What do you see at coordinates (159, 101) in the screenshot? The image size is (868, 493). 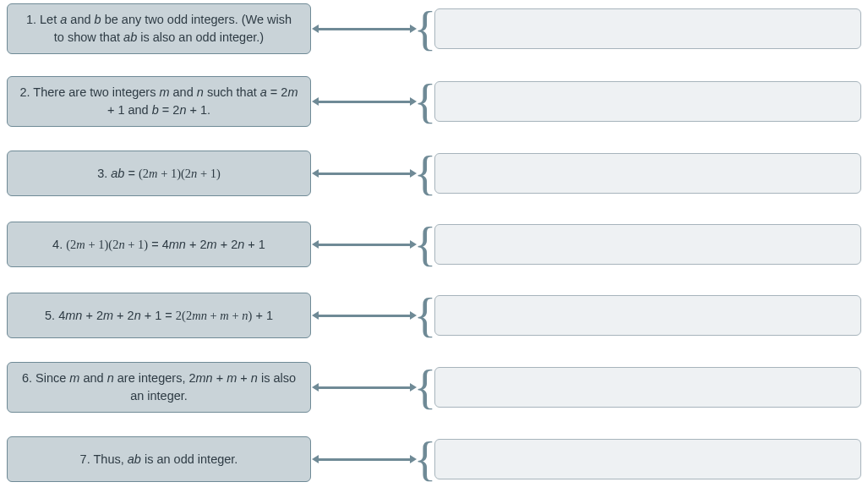 I see `statement-box-2: 2. There are two integers m and n such t…` at bounding box center [159, 101].